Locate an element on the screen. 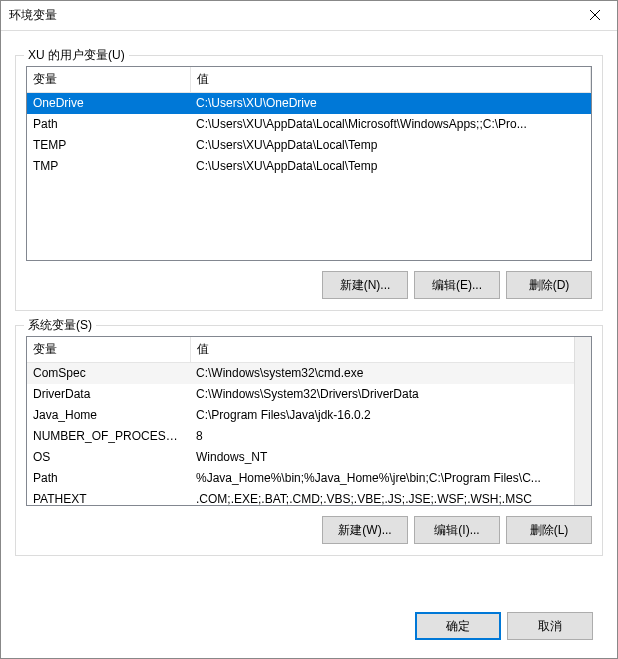 The height and width of the screenshot is (659, 618). user-button-row: 新建(N)... 编辑(E)... 删除(D) is located at coordinates (309, 285).